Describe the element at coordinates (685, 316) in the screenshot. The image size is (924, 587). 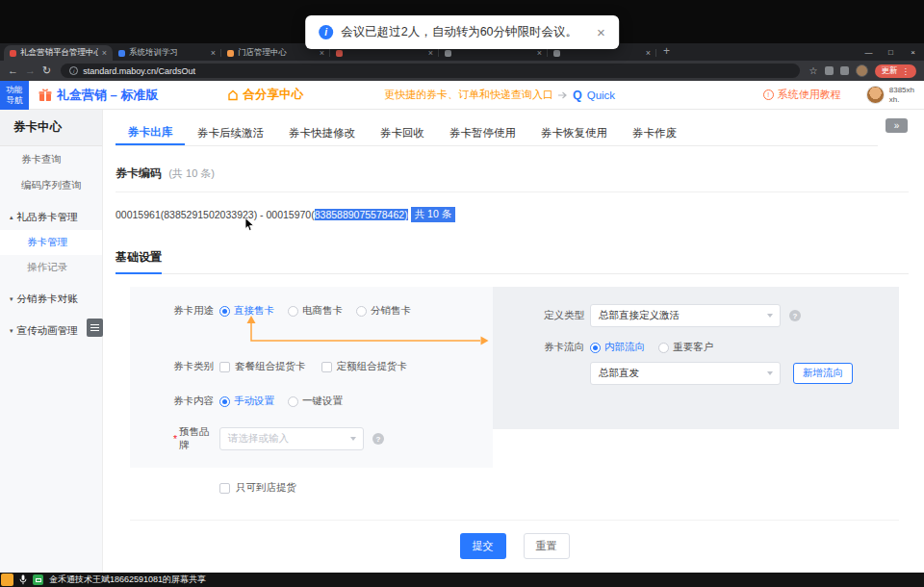
I see `define-type-select: 总部直接定义激活` at that location.